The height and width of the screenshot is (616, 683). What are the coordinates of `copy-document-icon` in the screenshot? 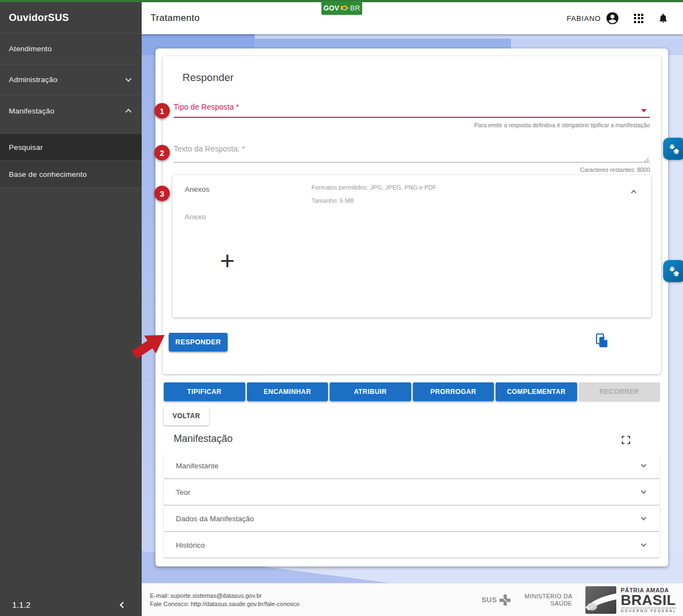 It's located at (602, 342).